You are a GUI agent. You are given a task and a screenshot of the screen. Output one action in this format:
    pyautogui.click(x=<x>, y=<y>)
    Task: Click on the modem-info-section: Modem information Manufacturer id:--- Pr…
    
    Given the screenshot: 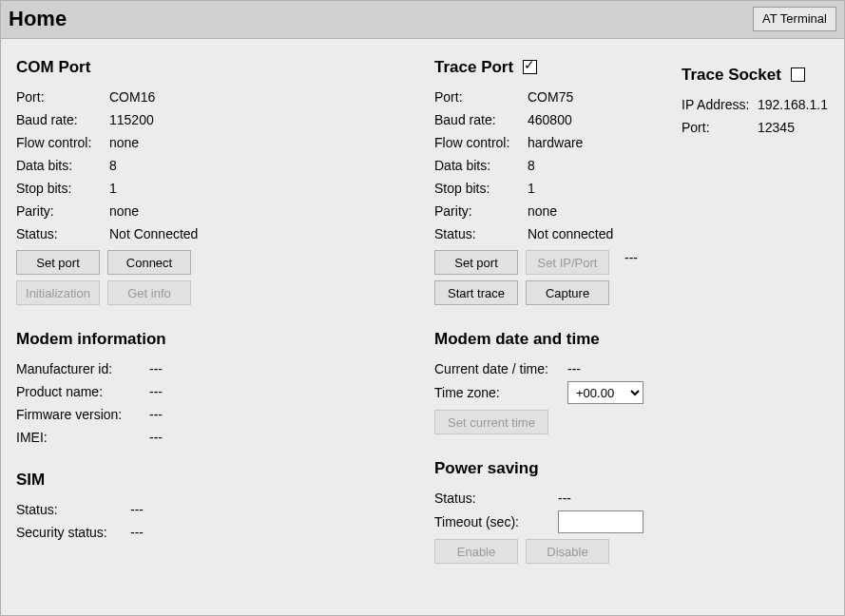 What is the action you would take?
    pyautogui.click(x=225, y=386)
    